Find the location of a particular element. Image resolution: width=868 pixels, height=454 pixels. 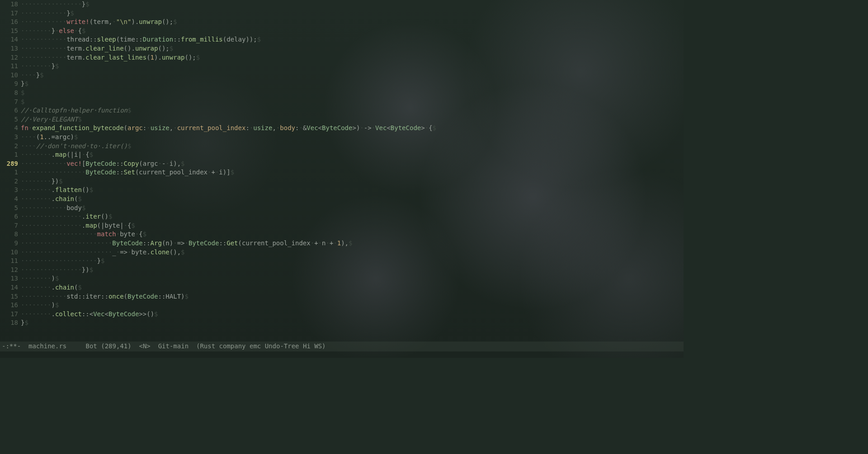

code-content: ····}$ is located at coordinates (352, 75).